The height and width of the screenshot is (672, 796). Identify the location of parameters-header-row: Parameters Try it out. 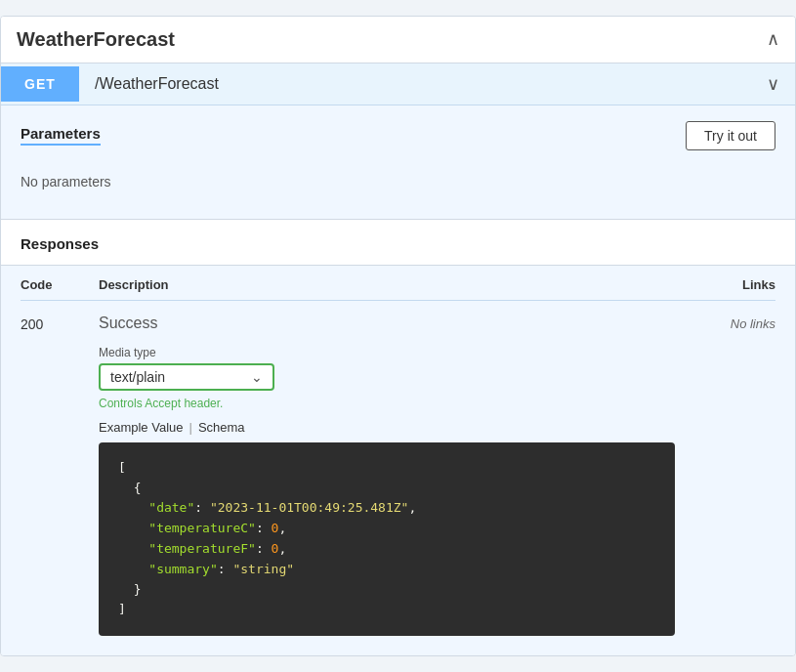
(398, 132).